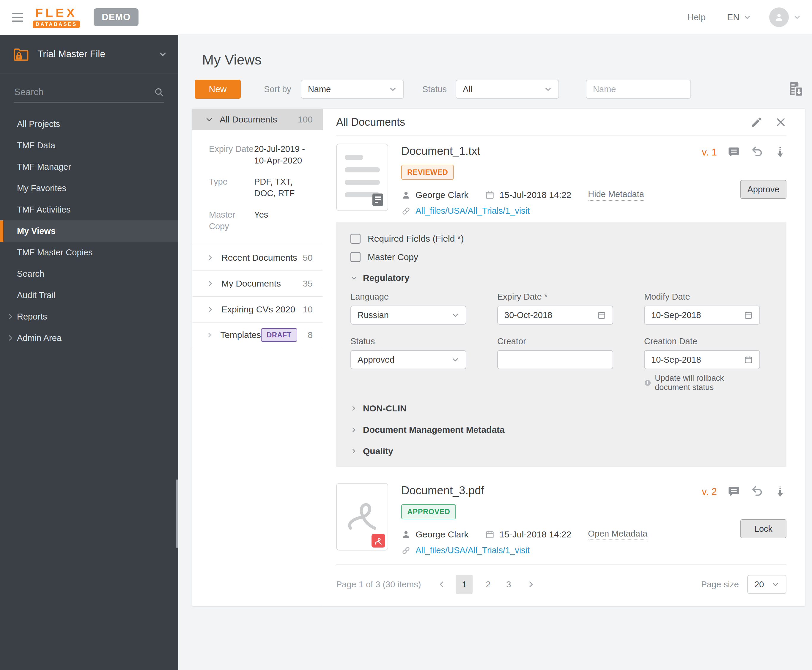 Image resolution: width=812 pixels, height=670 pixels. Describe the element at coordinates (781, 122) in the screenshot. I see `close-icon` at that location.